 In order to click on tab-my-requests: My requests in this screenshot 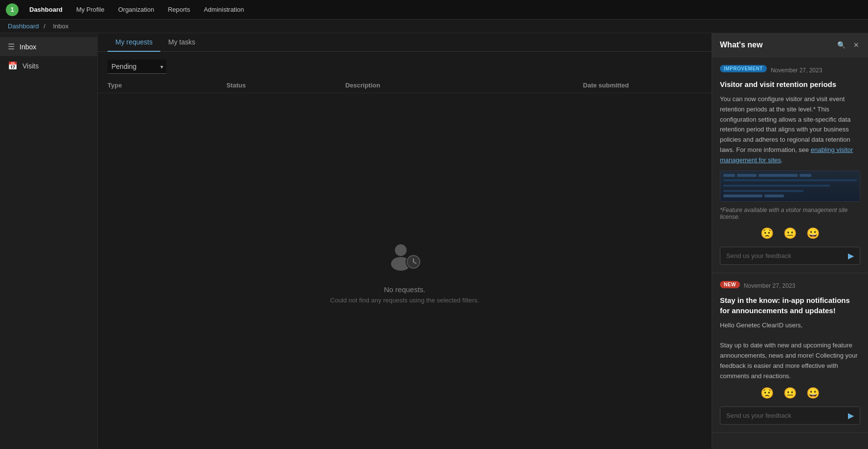, I will do `click(134, 43)`.